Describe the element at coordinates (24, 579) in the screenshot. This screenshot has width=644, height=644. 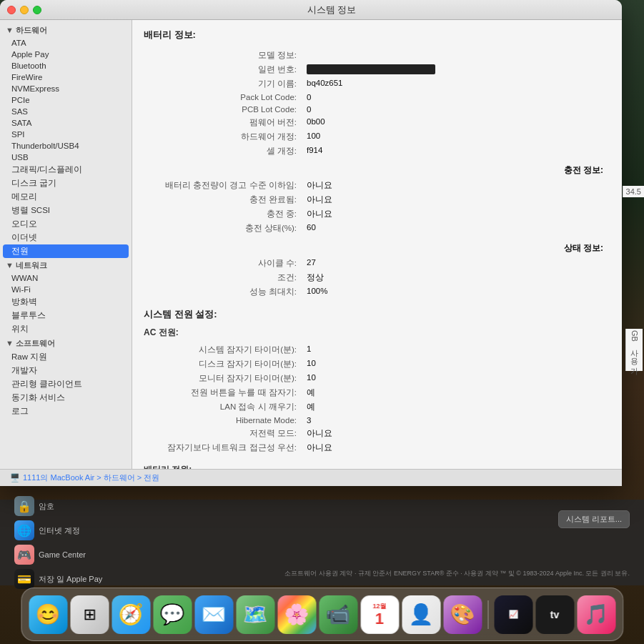
I see `apple-pay-icon: 💳` at that location.